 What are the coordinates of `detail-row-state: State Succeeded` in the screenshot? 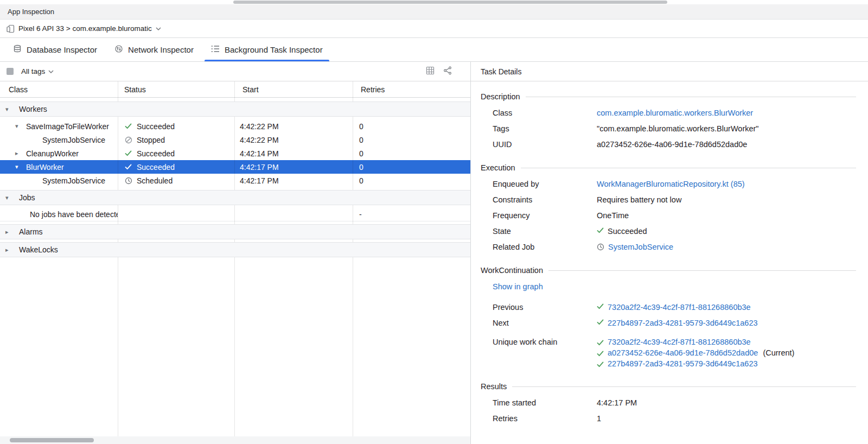 It's located at (668, 231).